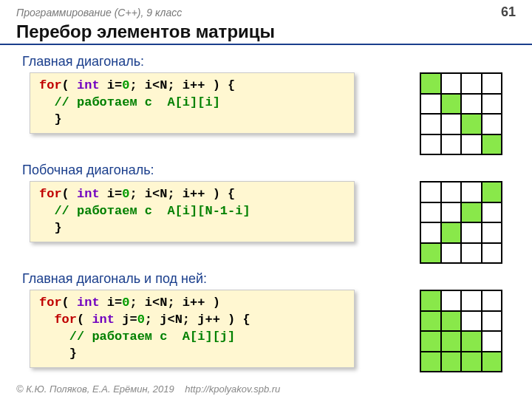 Image resolution: width=532 pixels, height=399 pixels. Describe the element at coordinates (95, 389) in the screenshot. I see `footer-copyright: © К.Ю. Поляков, Е.А. Ерёмин, 2019` at that location.